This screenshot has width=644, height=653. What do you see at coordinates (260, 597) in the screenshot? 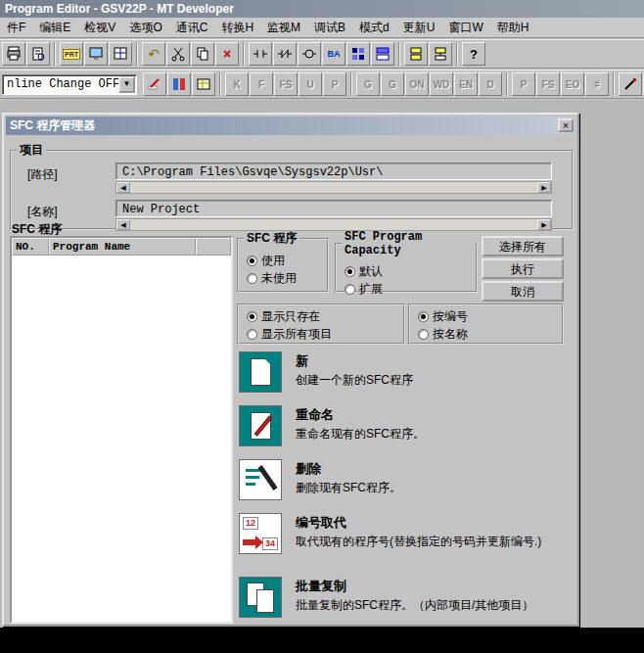
I see `batch-copy-icon` at bounding box center [260, 597].